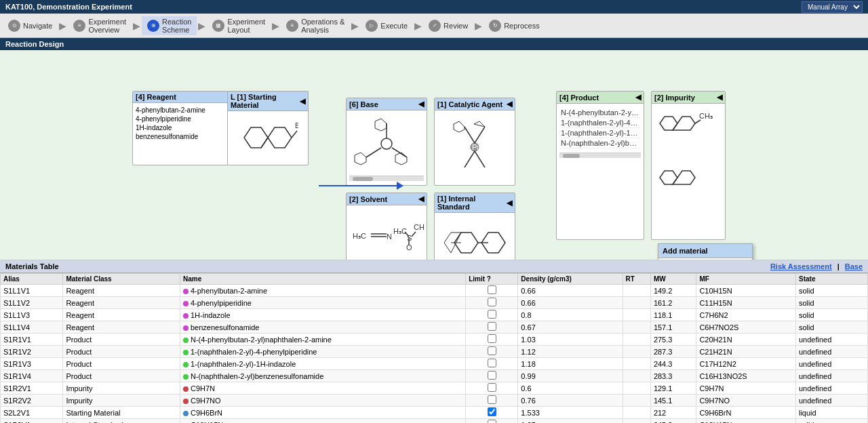  What do you see at coordinates (456, 26) in the screenshot?
I see `nav-step-review-label: Review` at bounding box center [456, 26].